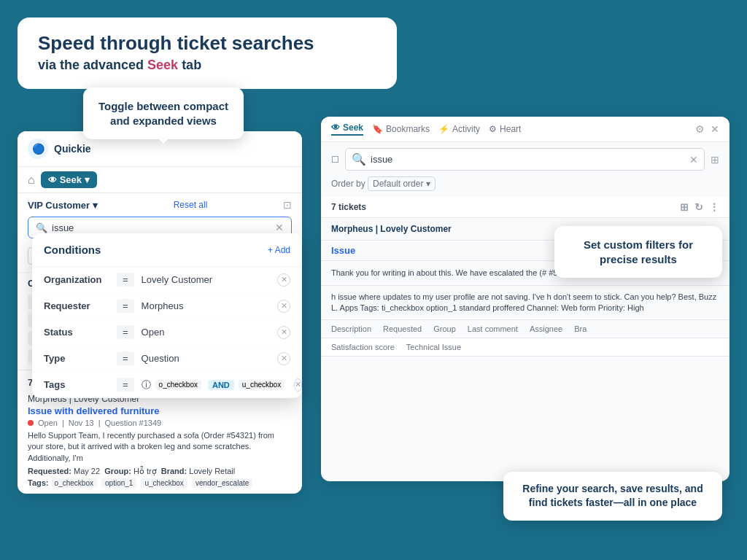  I want to click on page-title: Speed through ticket searches, so click(207, 44).